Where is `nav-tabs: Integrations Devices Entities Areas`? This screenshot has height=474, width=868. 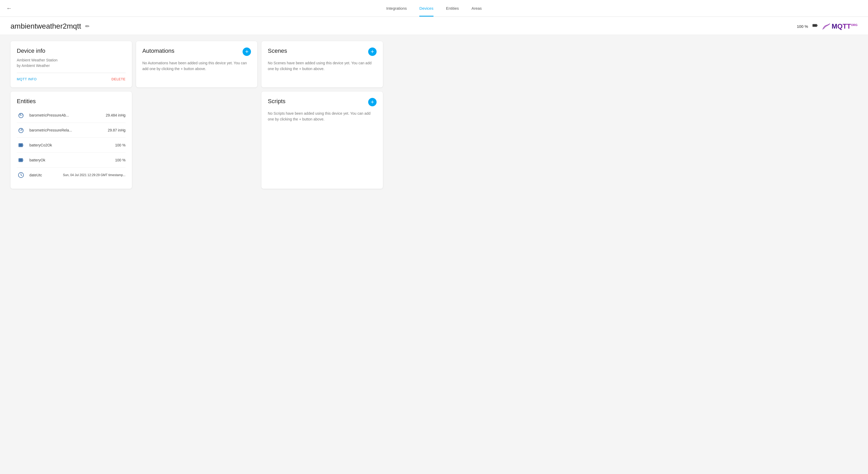
nav-tabs: Integrations Devices Entities Areas is located at coordinates (434, 8).